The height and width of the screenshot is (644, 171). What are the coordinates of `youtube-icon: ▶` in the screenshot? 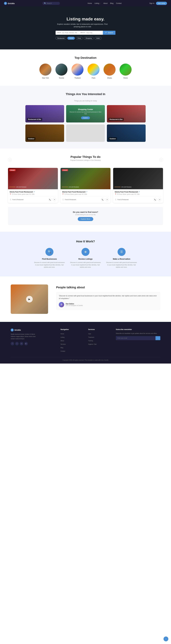 It's located at (26, 344).